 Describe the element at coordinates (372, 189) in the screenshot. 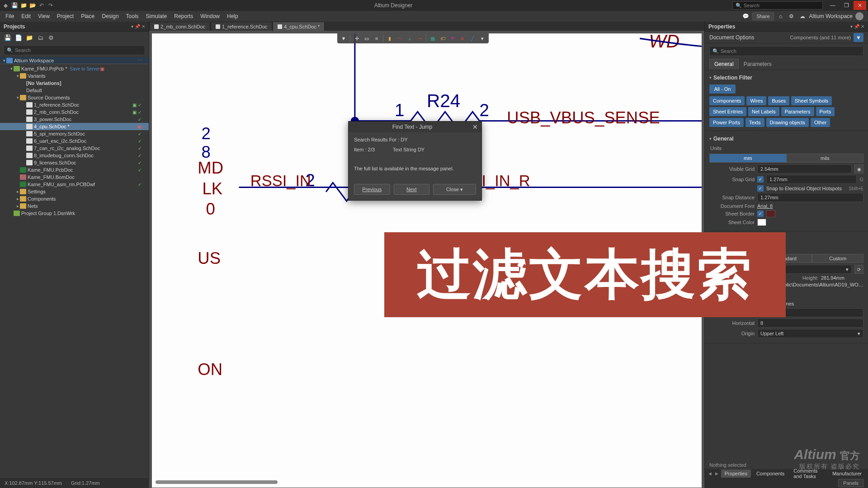

I see `previous-button: Previous` at that location.